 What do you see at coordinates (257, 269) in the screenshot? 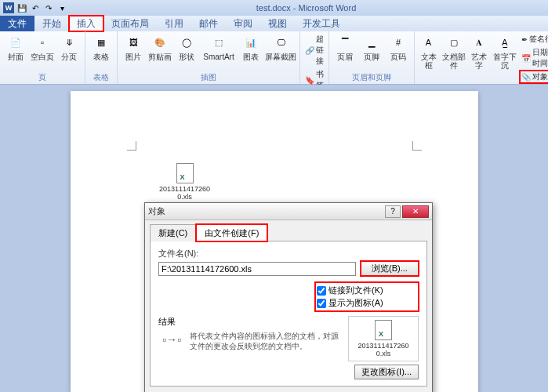
I see `filename-input` at bounding box center [257, 269].